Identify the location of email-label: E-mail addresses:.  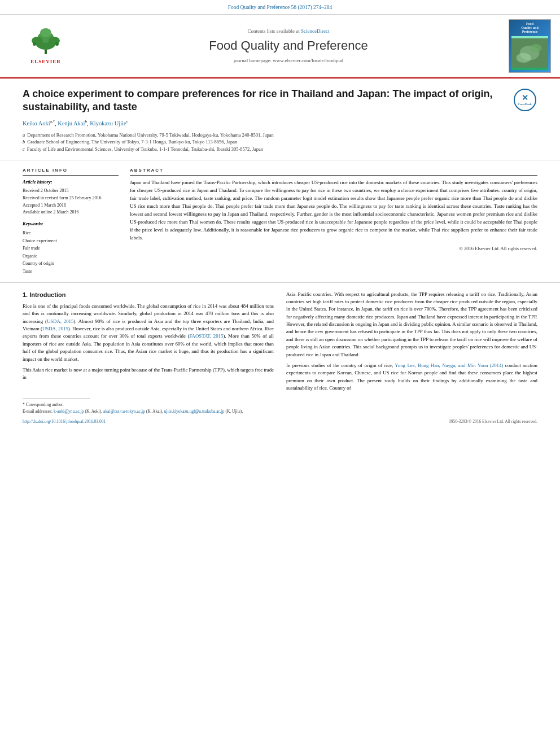
(38, 411).